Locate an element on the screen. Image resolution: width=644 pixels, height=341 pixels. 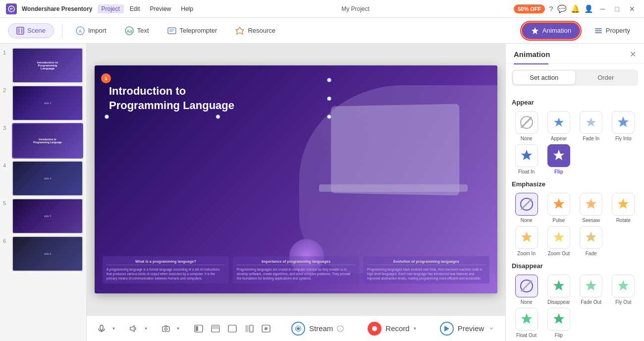
slide-item-5: 5 slide 5 is located at coordinates (43, 216).